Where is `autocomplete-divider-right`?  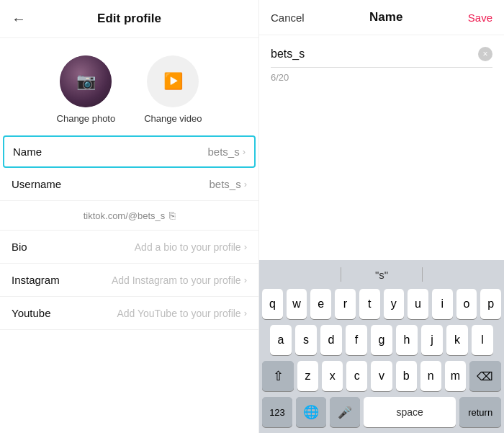 autocomplete-divider-right is located at coordinates (422, 274).